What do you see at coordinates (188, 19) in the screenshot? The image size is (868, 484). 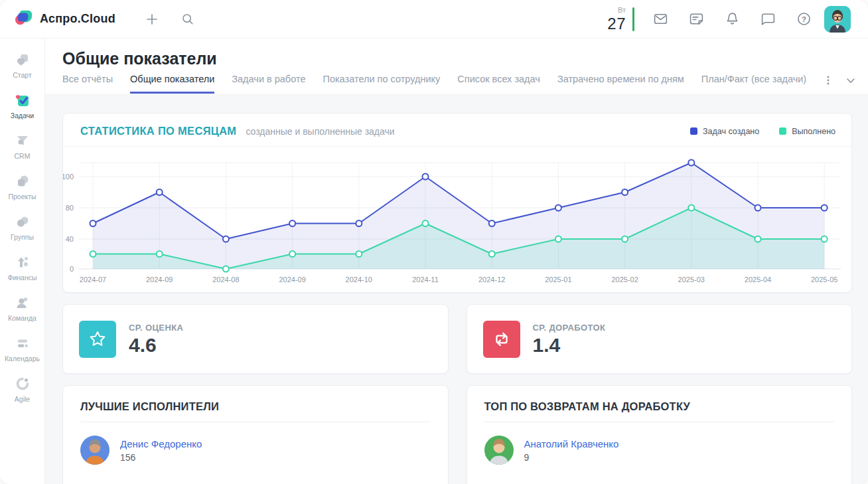 I see `search-icon` at bounding box center [188, 19].